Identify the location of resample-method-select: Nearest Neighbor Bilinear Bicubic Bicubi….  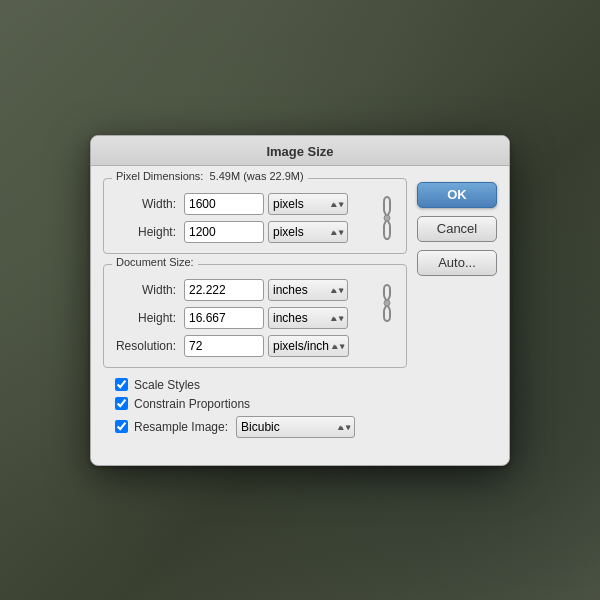
(296, 427).